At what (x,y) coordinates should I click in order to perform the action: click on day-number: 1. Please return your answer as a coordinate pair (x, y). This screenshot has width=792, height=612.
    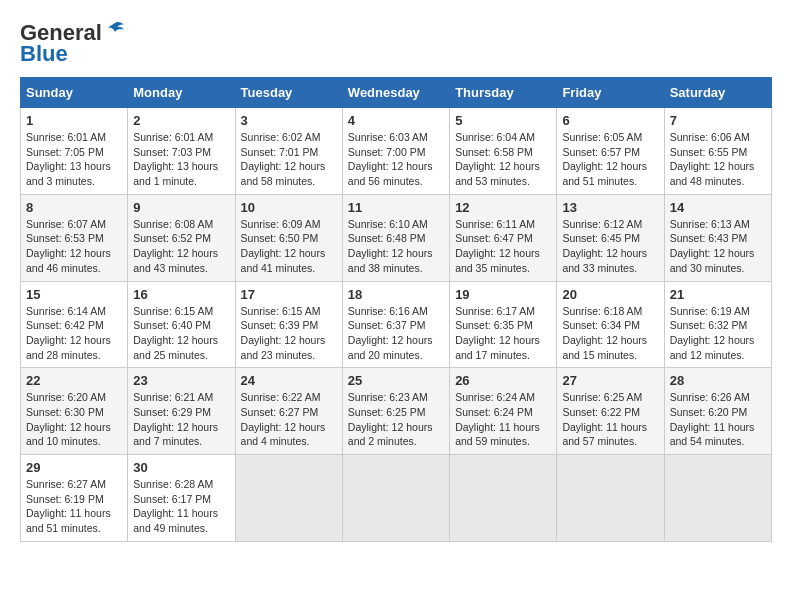
    Looking at the image, I should click on (74, 120).